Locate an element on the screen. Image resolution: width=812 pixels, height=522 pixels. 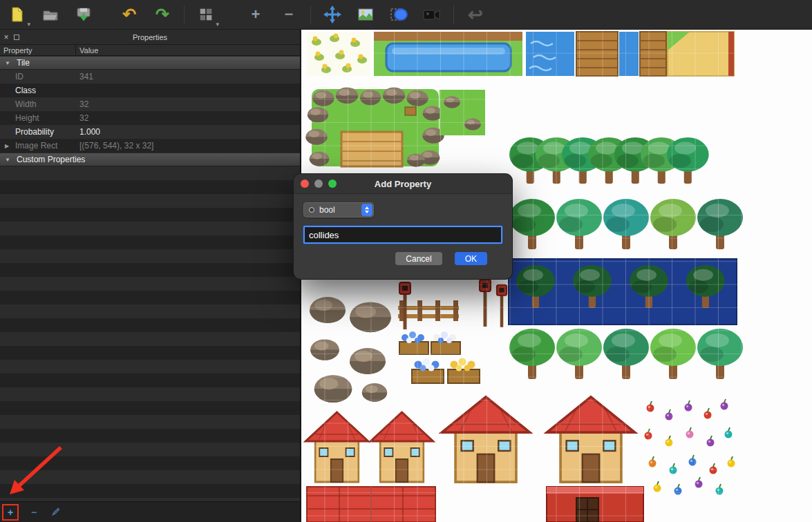
property-value: [(398, 376), 32 x 32] is located at coordinates (115, 146).